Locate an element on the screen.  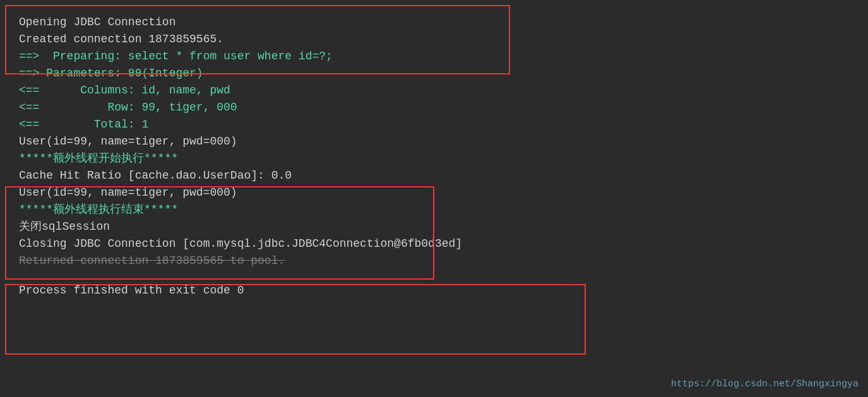
console-line: <== Columns: id, name, pwd is located at coordinates (434, 91).